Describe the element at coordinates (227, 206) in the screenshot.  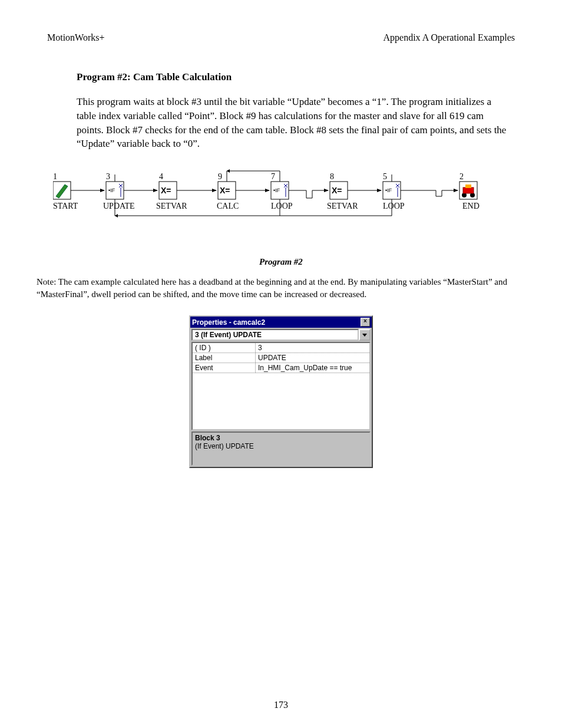
I see `svg-text: CALC` at that location.